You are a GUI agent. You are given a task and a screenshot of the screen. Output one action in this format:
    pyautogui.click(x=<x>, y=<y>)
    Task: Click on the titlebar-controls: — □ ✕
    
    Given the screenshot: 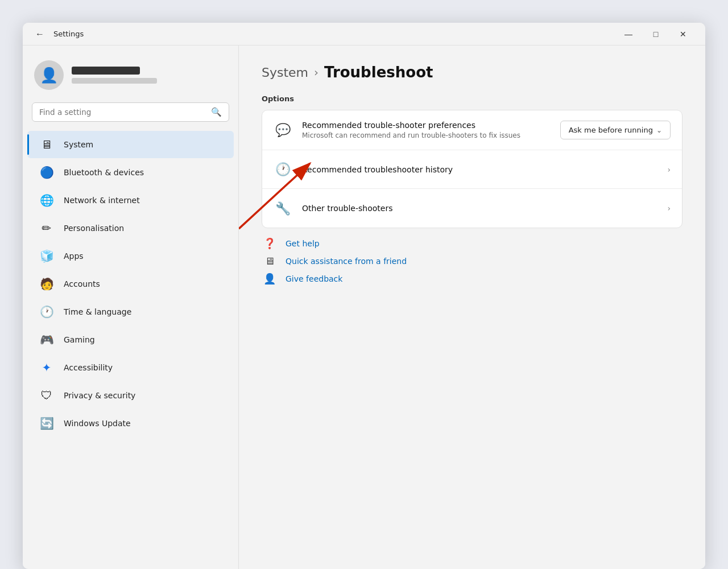 What is the action you would take?
    pyautogui.click(x=656, y=34)
    